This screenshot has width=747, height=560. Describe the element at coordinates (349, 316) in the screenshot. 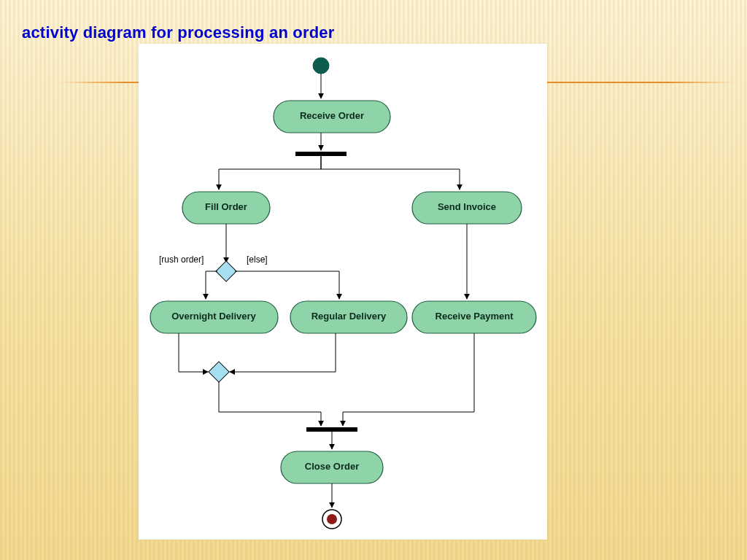

I see `activity-regular-delivery-label: Regular Delivery` at that location.